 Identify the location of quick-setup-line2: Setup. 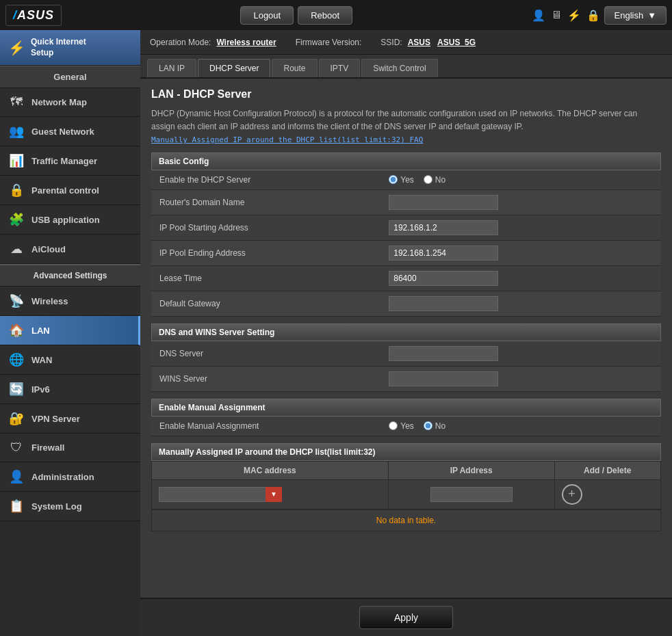
(59, 53).